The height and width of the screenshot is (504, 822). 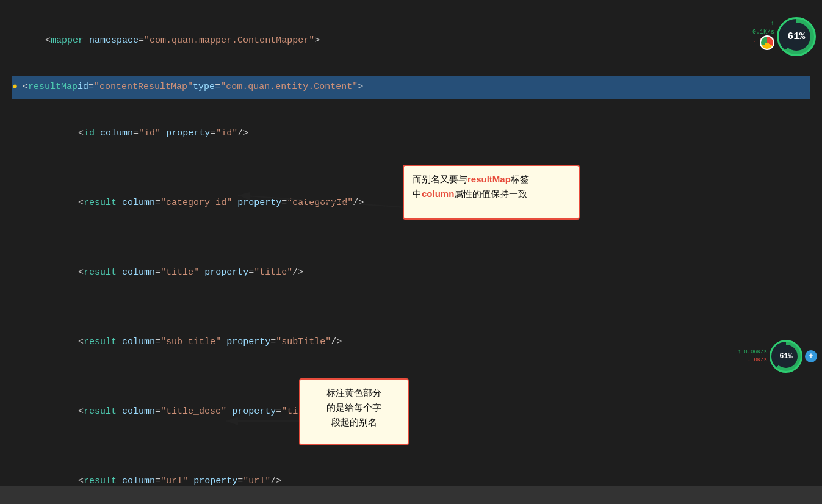 I want to click on upload-speed-top: ↑ 0.1K/s, so click(x=762, y=28).